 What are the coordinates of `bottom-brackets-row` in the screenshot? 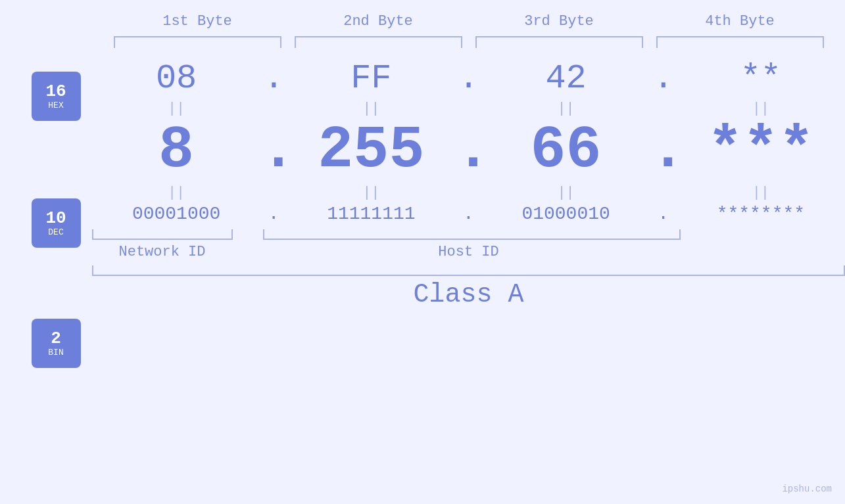 It's located at (468, 235).